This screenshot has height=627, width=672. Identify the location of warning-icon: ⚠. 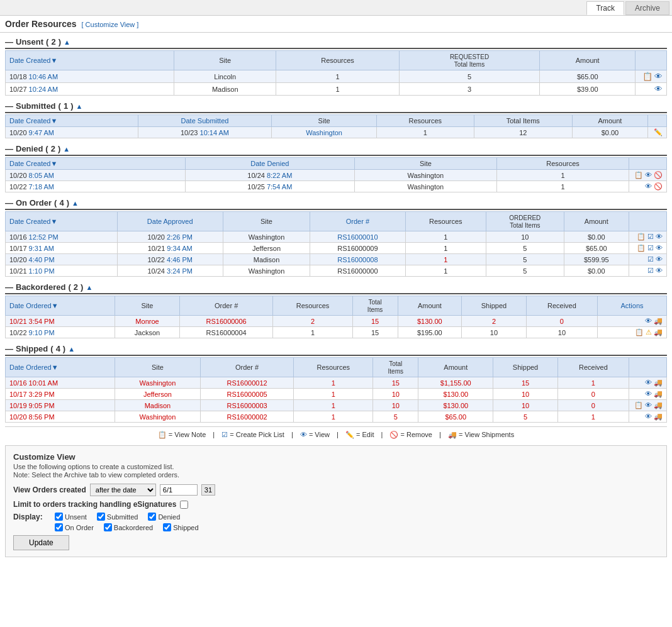
(649, 332).